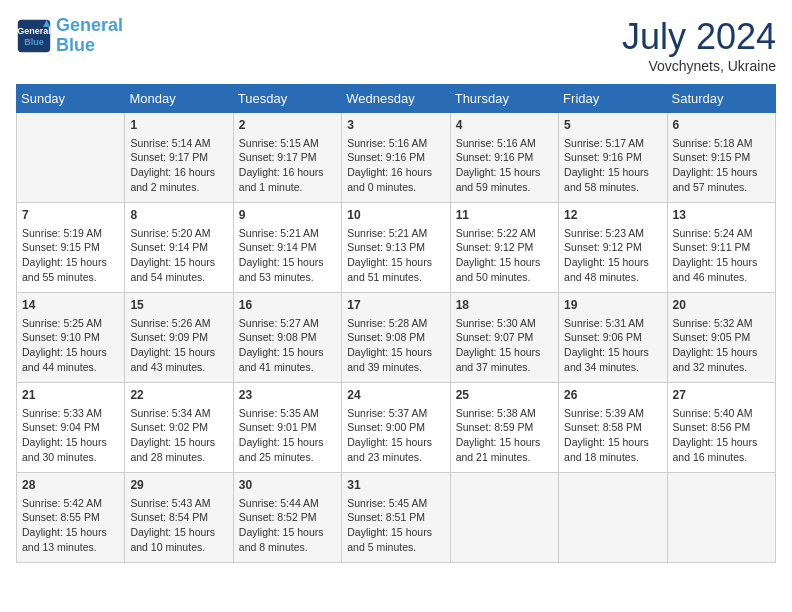 This screenshot has height=612, width=792. Describe the element at coordinates (504, 188) in the screenshot. I see `day-info-text: and 59 minutes.` at that location.